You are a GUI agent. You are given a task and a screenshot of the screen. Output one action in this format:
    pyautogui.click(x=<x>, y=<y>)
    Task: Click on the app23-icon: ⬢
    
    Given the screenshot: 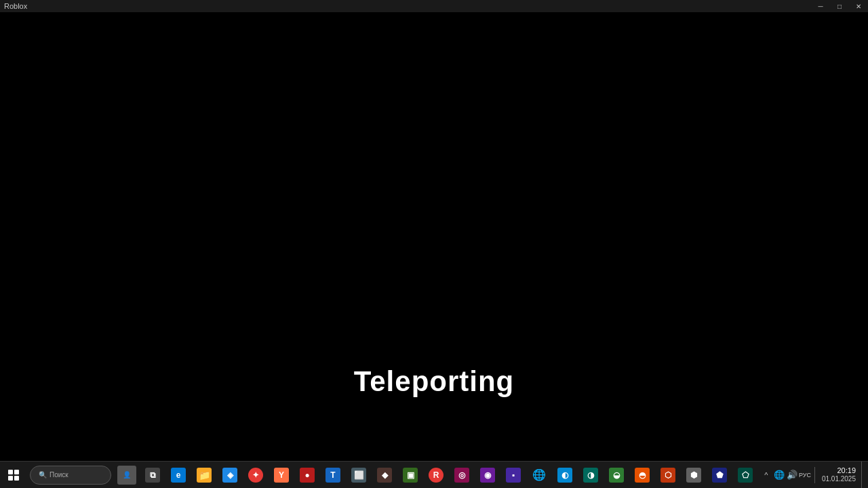 What is the action you would take?
    pyautogui.click(x=694, y=475)
    